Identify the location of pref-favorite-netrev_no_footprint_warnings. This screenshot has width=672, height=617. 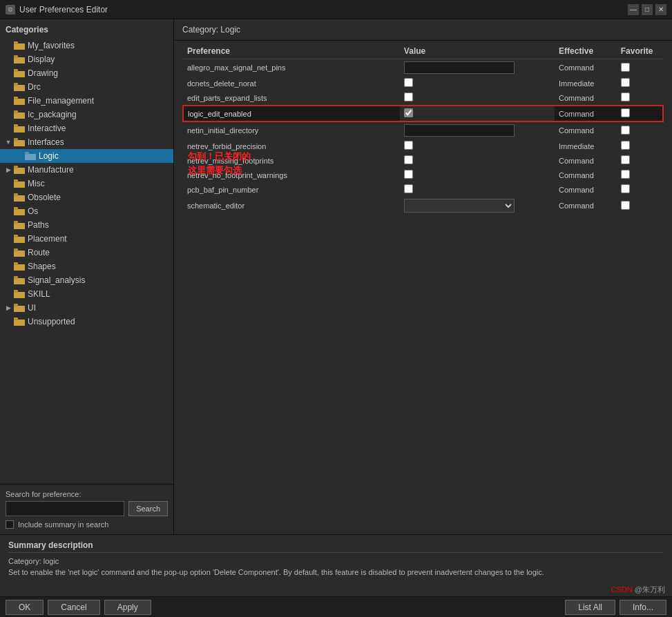
(626, 174).